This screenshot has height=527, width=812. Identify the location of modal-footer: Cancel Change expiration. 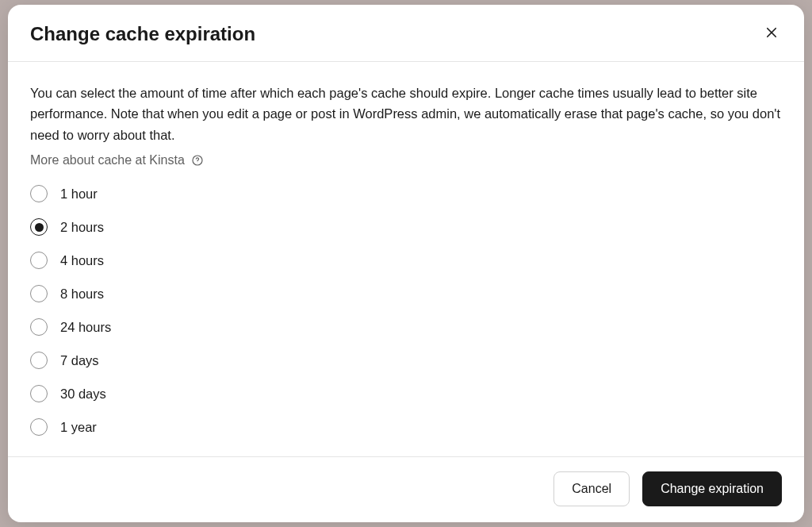
(406, 489).